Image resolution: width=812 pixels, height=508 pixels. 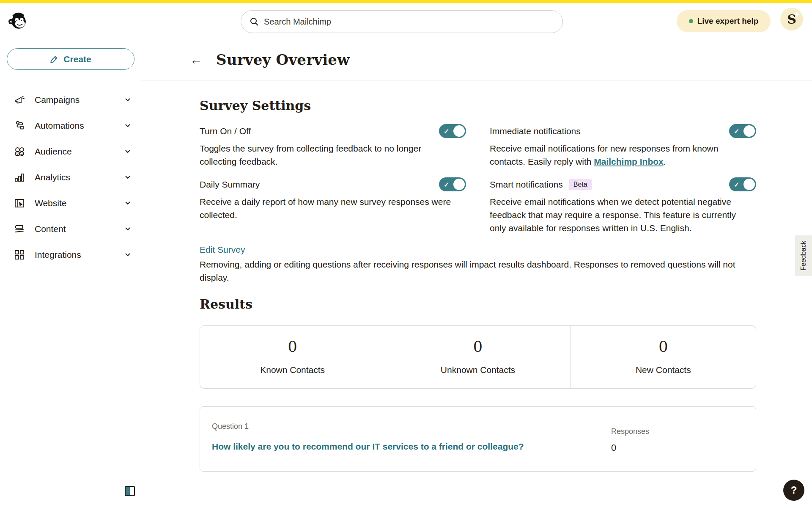 I want to click on browser-icon, so click(x=19, y=203).